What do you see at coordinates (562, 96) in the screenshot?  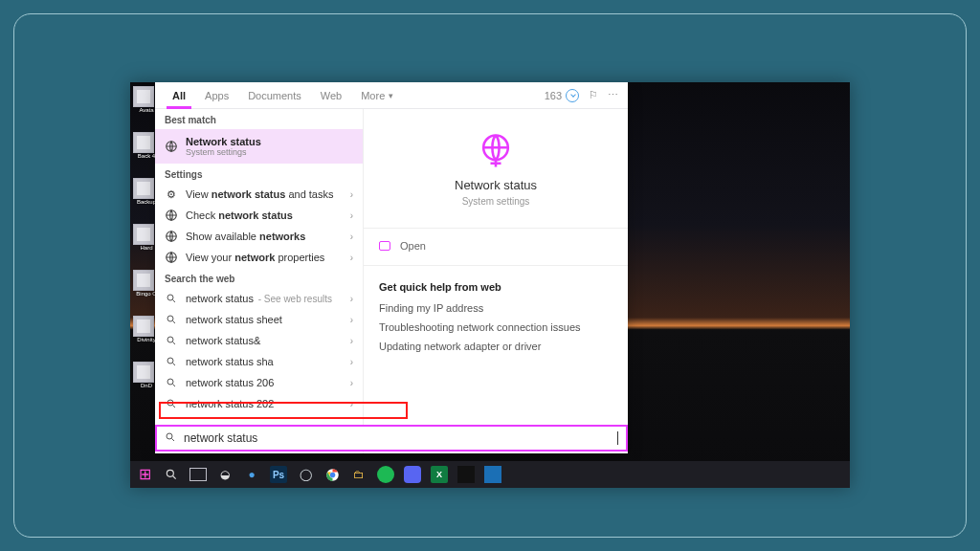 I see `rewards-badge: 163` at bounding box center [562, 96].